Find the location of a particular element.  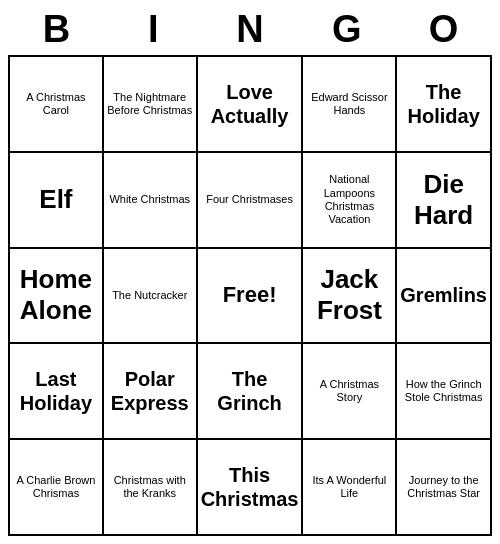

bingo-cell-18: A Christmas Story is located at coordinates (350, 392).